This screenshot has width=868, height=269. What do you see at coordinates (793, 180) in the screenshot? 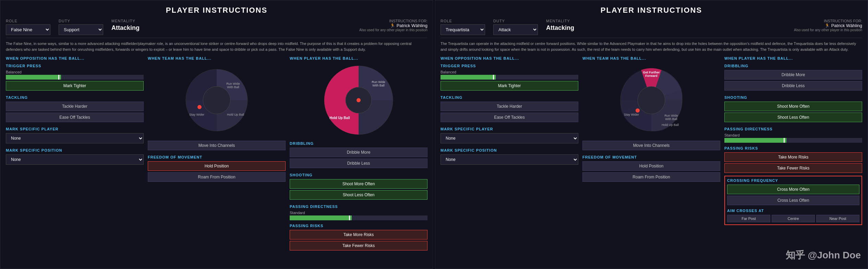
I see `p2-crossing-label: CROSSING FREQUENCY` at bounding box center [793, 180].